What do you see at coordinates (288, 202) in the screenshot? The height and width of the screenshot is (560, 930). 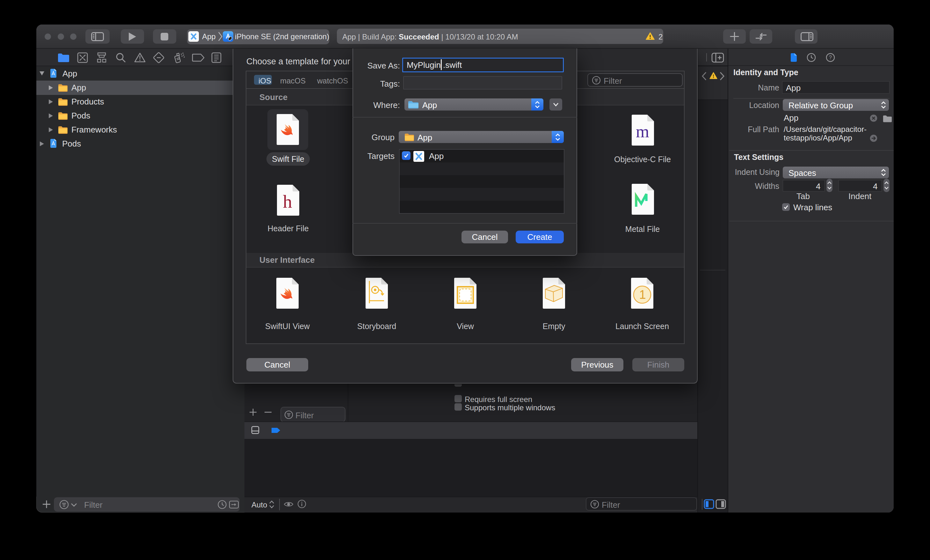 I see `svg-text: h` at bounding box center [288, 202].